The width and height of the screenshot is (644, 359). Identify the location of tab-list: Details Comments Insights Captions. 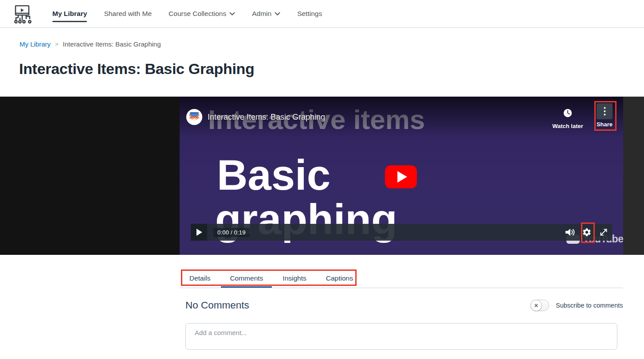
(401, 278).